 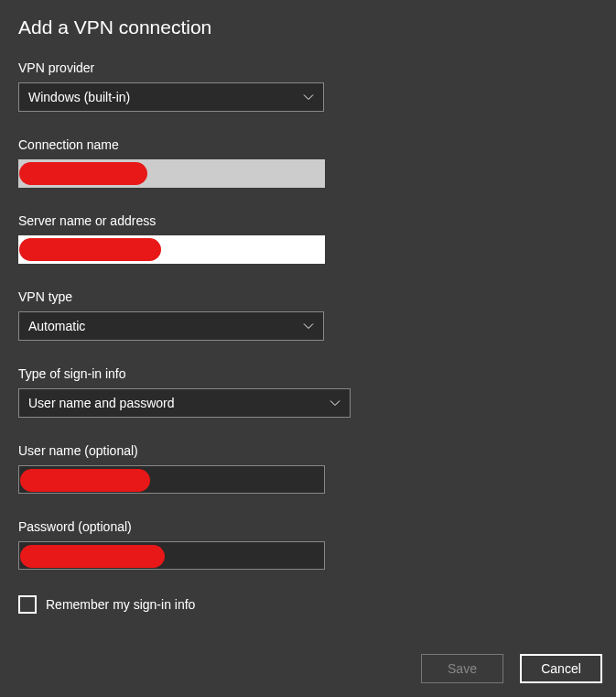 I want to click on password-group: Password (optional), so click(x=308, y=544).